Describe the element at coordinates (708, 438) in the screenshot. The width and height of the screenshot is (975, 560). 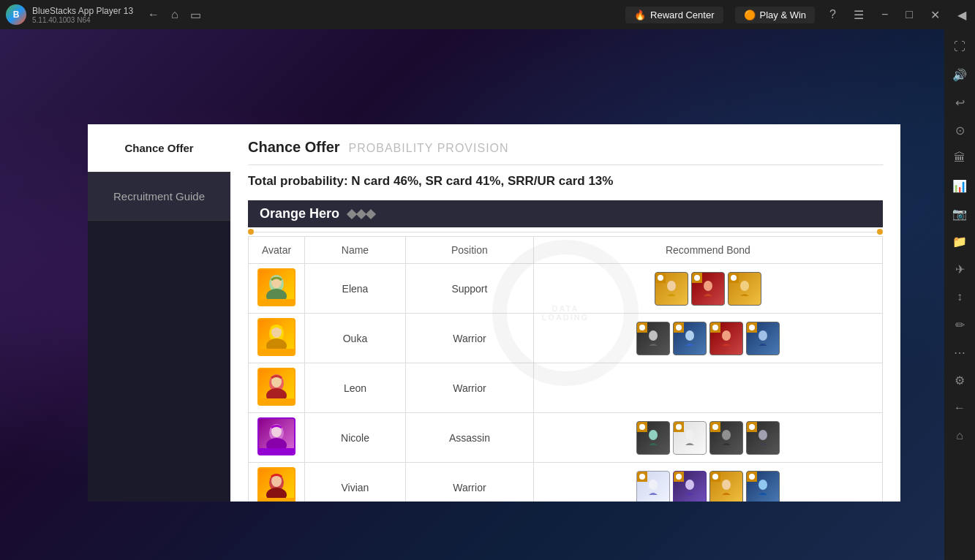
I see `bond-nicole` at that location.